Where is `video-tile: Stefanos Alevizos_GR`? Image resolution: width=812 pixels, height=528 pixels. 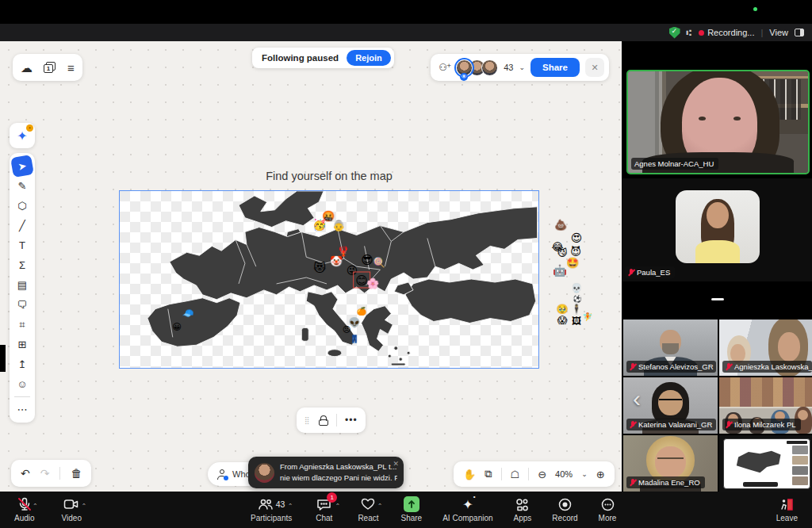 video-tile: Stefanos Alevizos_GR is located at coordinates (671, 347).